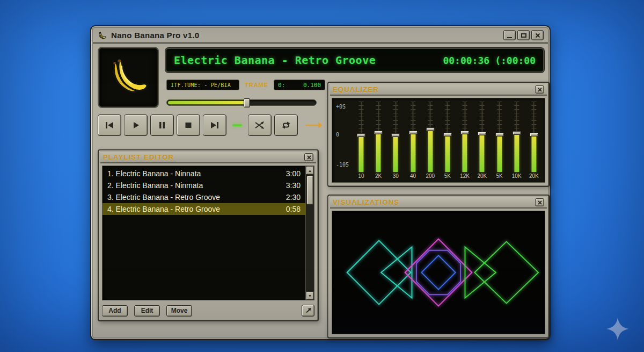 This screenshot has width=644, height=352. I want to click on track-label: 1. Electric Banana - Ninnata, so click(154, 174).